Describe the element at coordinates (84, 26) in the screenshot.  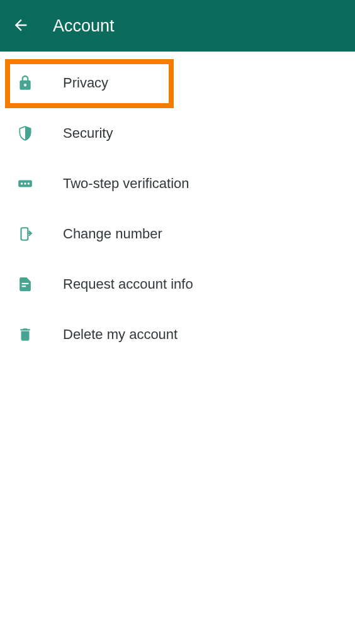
I see `page-title: Account` at that location.